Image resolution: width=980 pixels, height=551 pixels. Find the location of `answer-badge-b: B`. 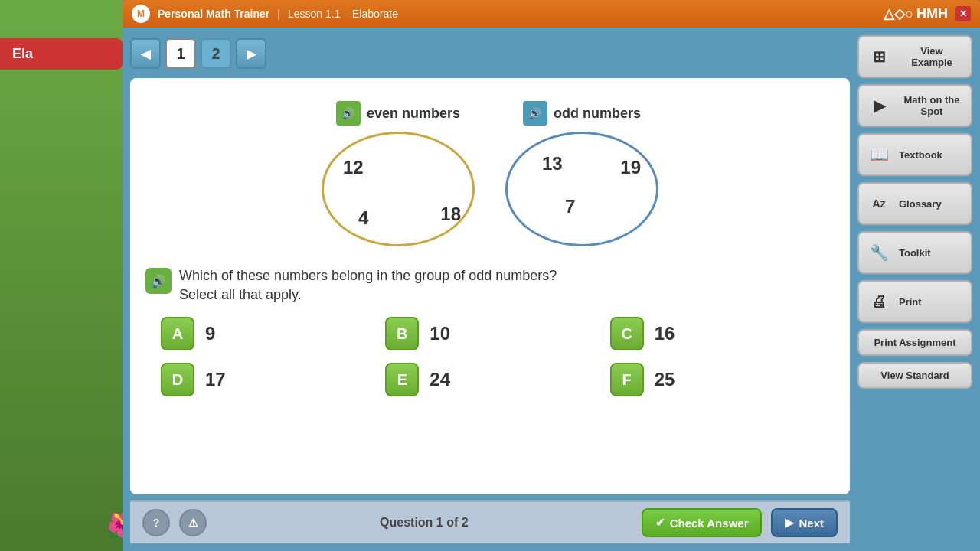

answer-badge-b: B is located at coordinates (402, 334).